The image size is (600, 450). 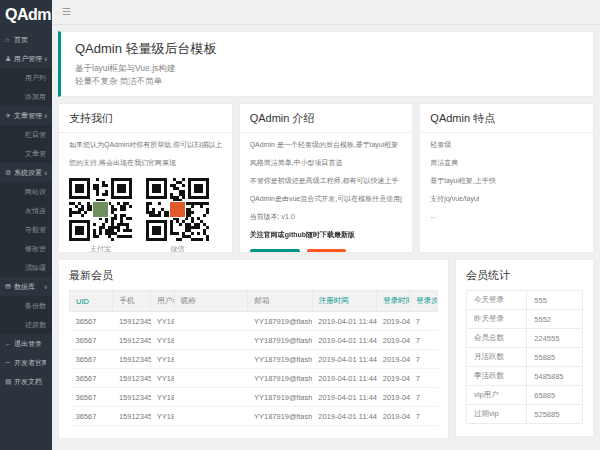 What do you see at coordinates (326, 199) in the screenshot?
I see `intro-line: QAdmin是由vue混合式开发,可以在模板任意使用jq或vue或layui` at bounding box center [326, 199].